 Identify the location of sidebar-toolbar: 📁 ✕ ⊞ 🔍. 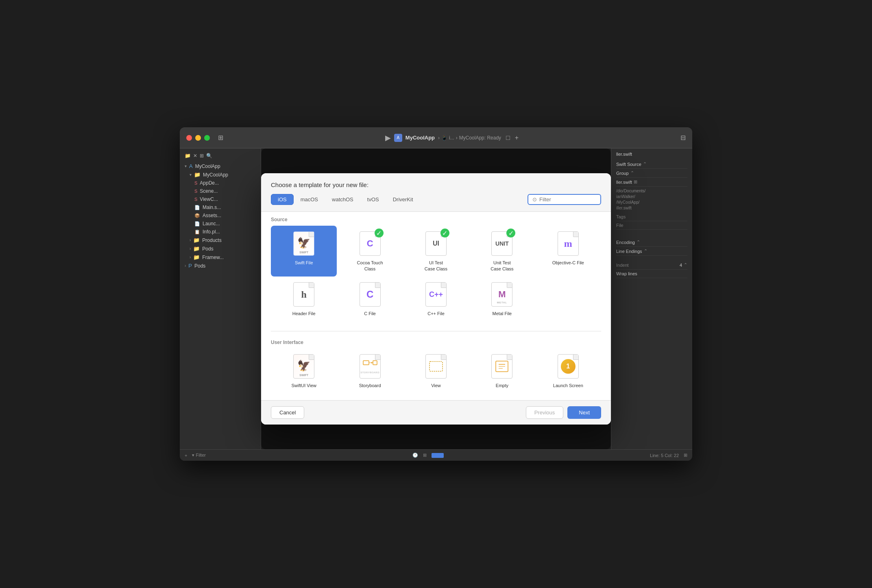
(220, 157).